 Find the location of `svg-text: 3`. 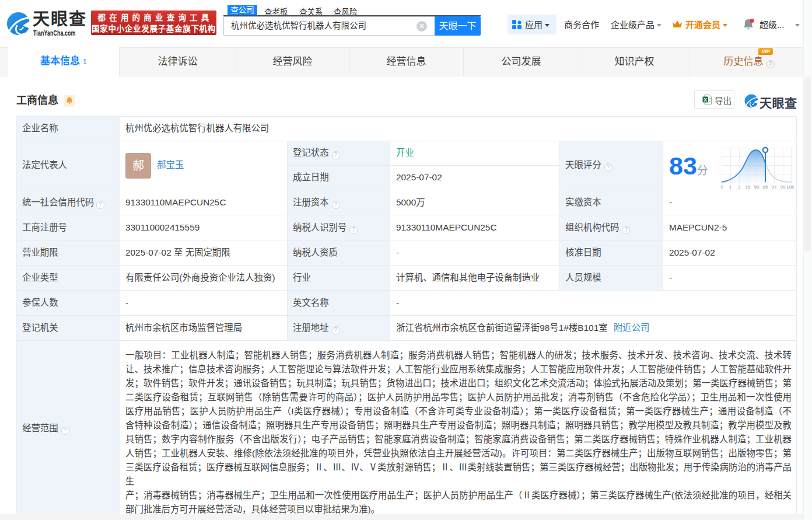

svg-text: 3 is located at coordinates (740, 187).